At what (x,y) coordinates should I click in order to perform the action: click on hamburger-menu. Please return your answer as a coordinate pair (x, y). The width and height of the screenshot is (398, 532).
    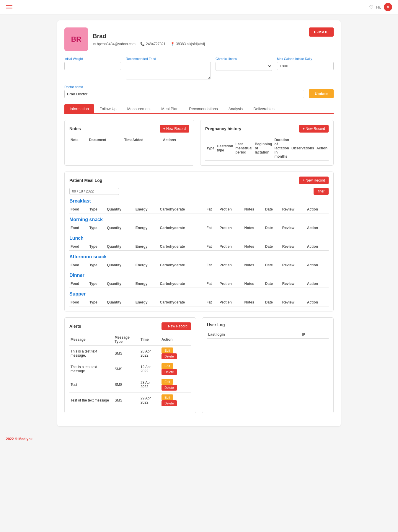
    Looking at the image, I should click on (9, 7).